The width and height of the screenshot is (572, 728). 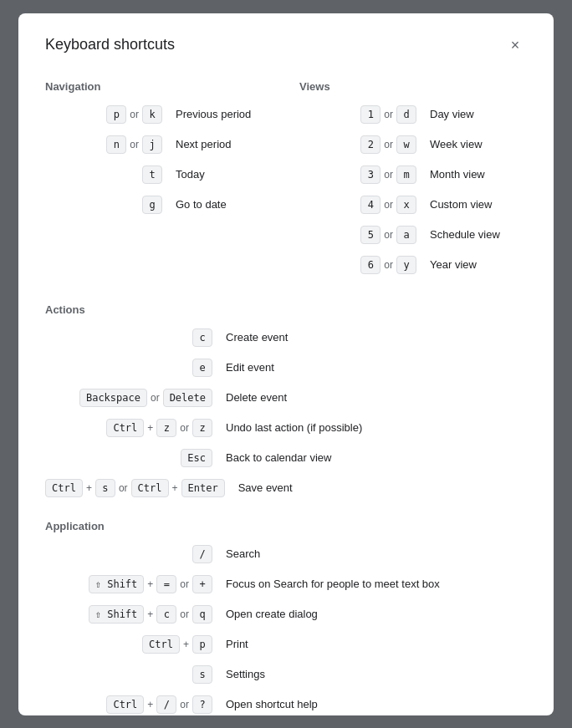 I want to click on key-z2: z, so click(x=202, y=428).